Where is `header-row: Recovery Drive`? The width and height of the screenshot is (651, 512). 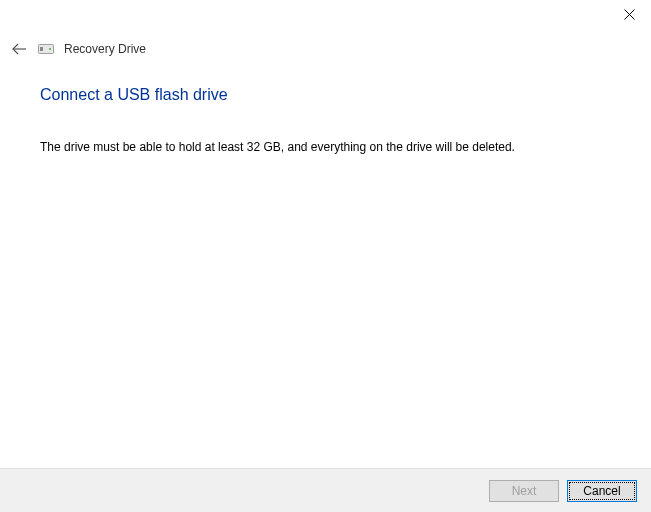
header-row: Recovery Drive is located at coordinates (78, 49).